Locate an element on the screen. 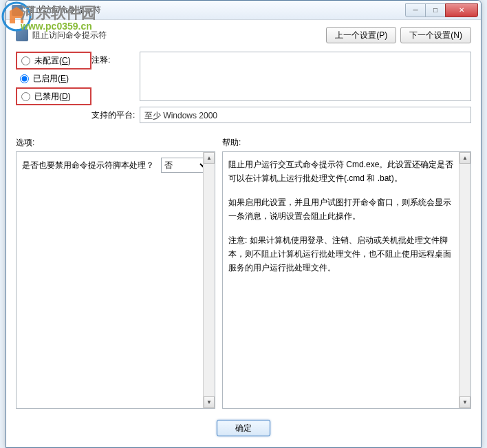 The width and height of the screenshot is (487, 448). options-question: 是否也要禁用命令提示符脚本处理？ is located at coordinates (88, 165).